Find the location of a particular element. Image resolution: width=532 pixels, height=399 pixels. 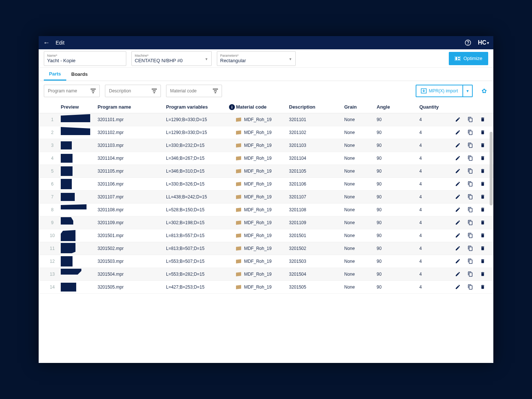

table-row: 4 3201104.mpr L=346;B=267;D=15 MDF_Roh_1… is located at coordinates (266, 158).